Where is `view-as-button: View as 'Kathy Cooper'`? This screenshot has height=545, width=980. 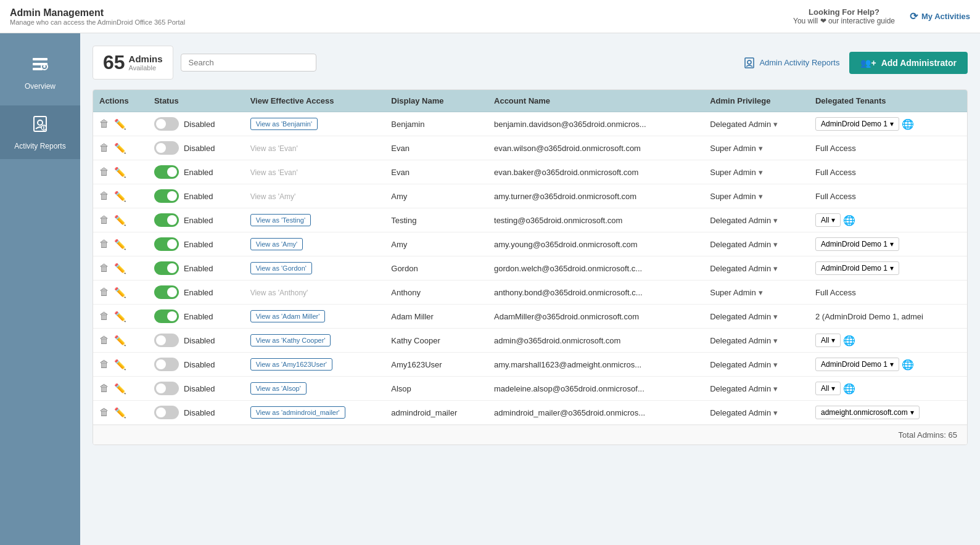
view-as-button: View as 'Kathy Cooper' is located at coordinates (291, 340).